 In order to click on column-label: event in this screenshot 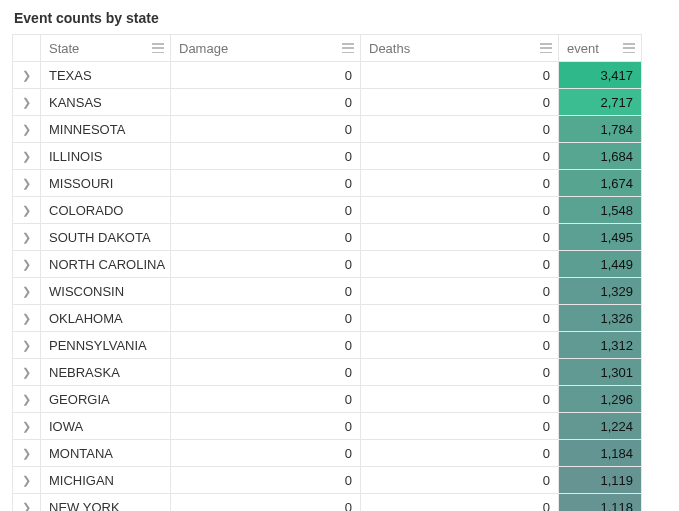, I will do `click(583, 48)`.